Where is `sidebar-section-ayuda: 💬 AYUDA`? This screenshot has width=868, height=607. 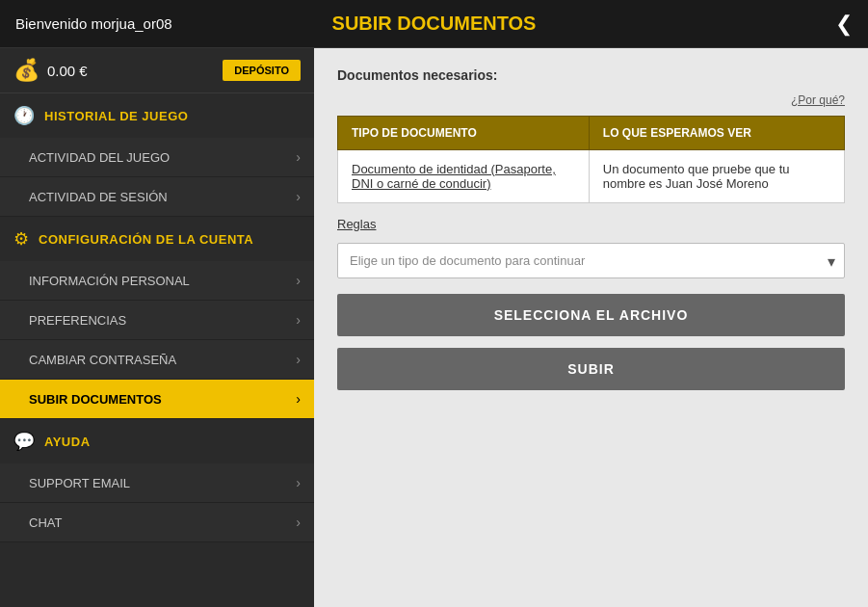
sidebar-section-ayuda: 💬 AYUDA is located at coordinates (157, 441).